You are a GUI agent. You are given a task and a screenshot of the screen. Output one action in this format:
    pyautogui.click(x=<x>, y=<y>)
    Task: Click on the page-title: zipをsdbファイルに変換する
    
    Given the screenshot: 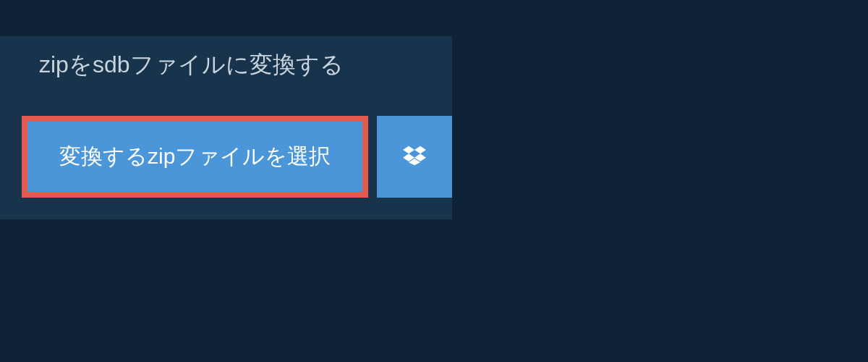 What is the action you would take?
    pyautogui.click(x=191, y=65)
    